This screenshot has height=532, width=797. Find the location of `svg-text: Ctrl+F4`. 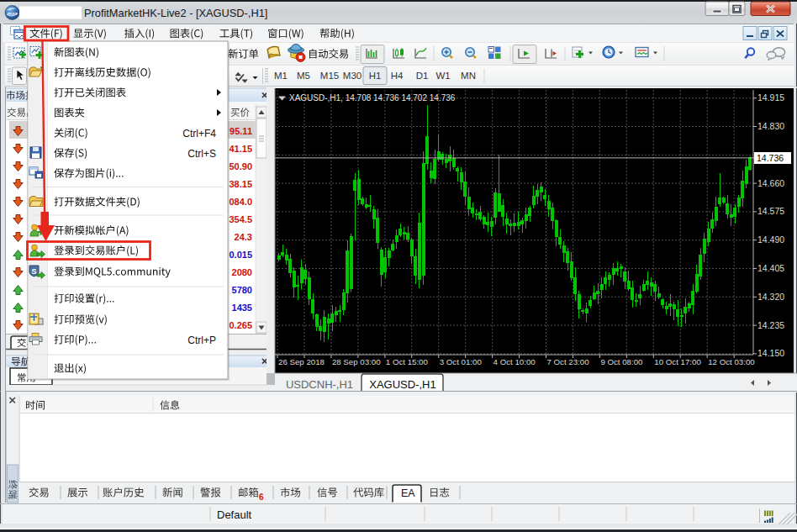

svg-text: Ctrl+F4 is located at coordinates (199, 134).